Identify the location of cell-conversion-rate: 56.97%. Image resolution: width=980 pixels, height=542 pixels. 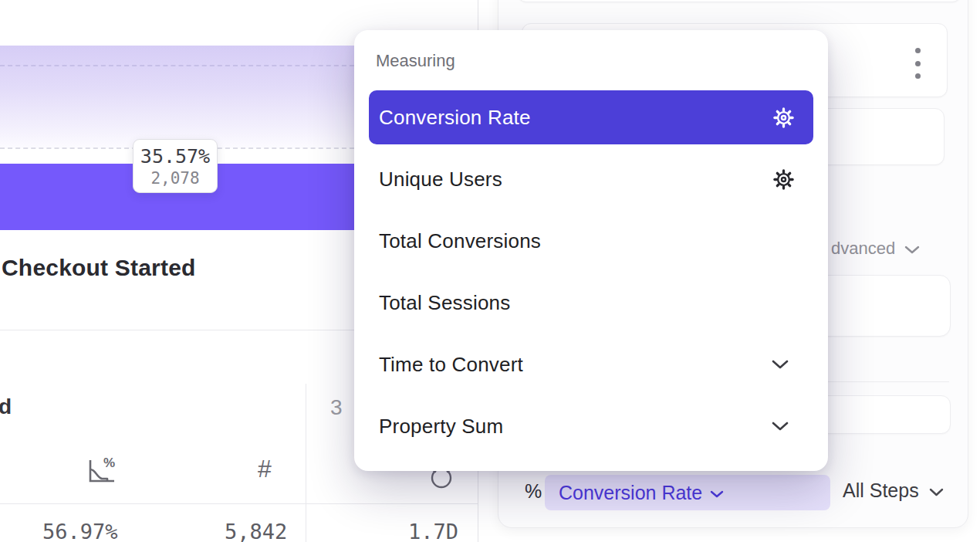
(80, 531).